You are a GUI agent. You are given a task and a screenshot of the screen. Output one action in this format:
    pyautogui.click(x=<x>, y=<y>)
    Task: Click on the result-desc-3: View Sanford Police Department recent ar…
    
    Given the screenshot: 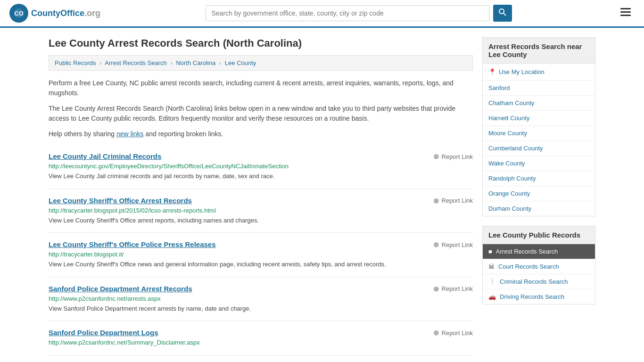 What is the action you would take?
    pyautogui.click(x=261, y=309)
    